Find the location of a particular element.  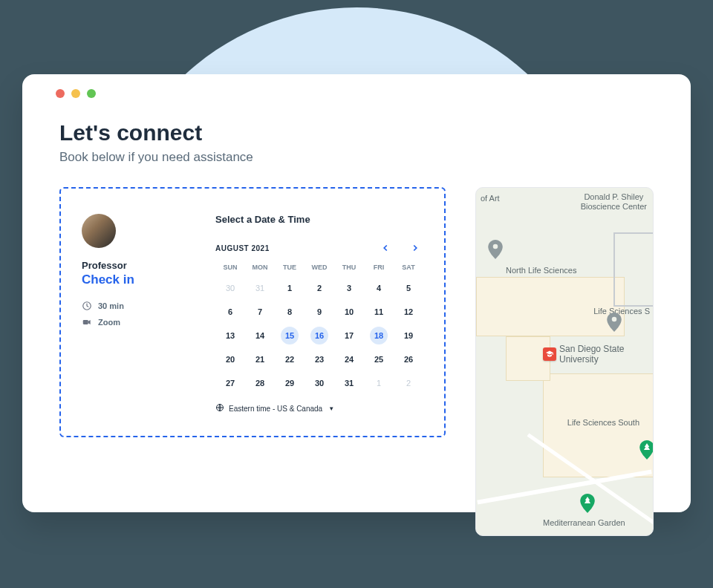

page-subtitle: Book below if you need assistance is located at coordinates (356, 157).